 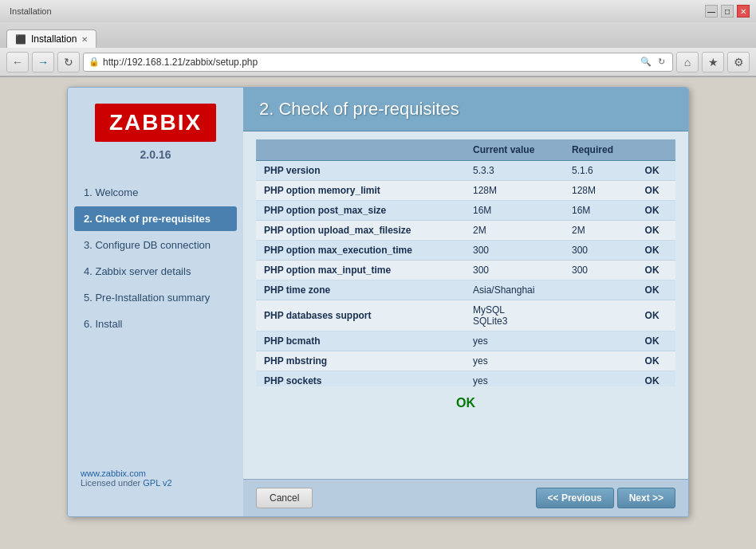 What do you see at coordinates (156, 259) in the screenshot?
I see `nav-items: 1. Welcome 2. Check of pre-requisites 3.…` at bounding box center [156, 259].